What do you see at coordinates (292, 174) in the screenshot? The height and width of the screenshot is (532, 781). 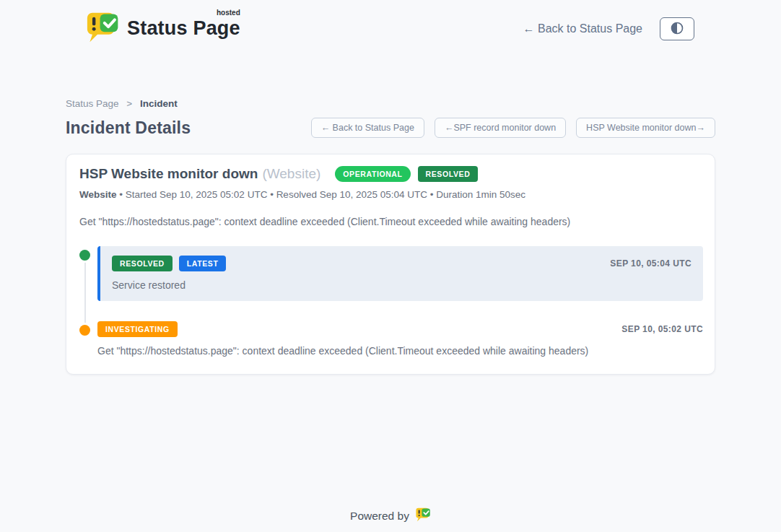 I see `incident-component: (Website)` at bounding box center [292, 174].